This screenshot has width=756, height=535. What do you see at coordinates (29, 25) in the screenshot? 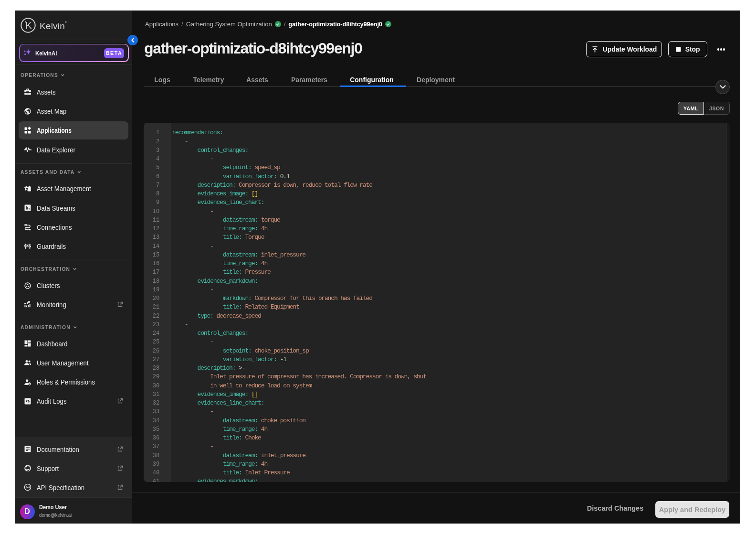
I see `svg-text: K` at bounding box center [29, 25].